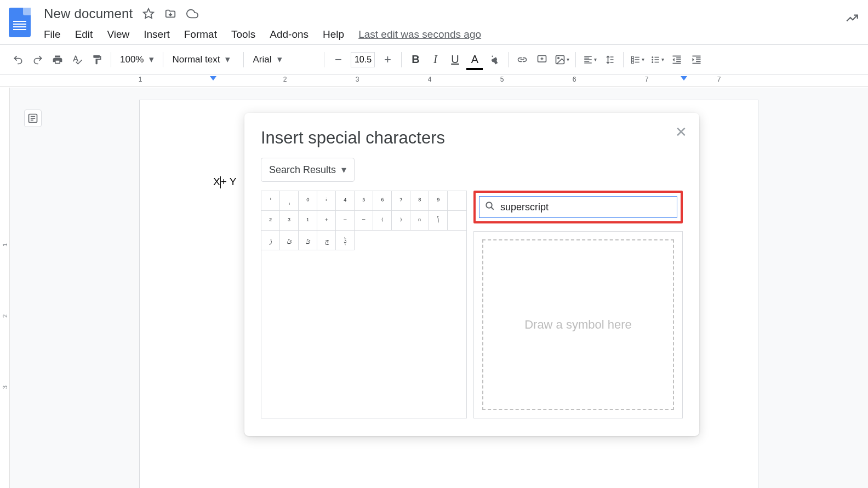  I want to click on character-cell: ⁽, so click(382, 221).